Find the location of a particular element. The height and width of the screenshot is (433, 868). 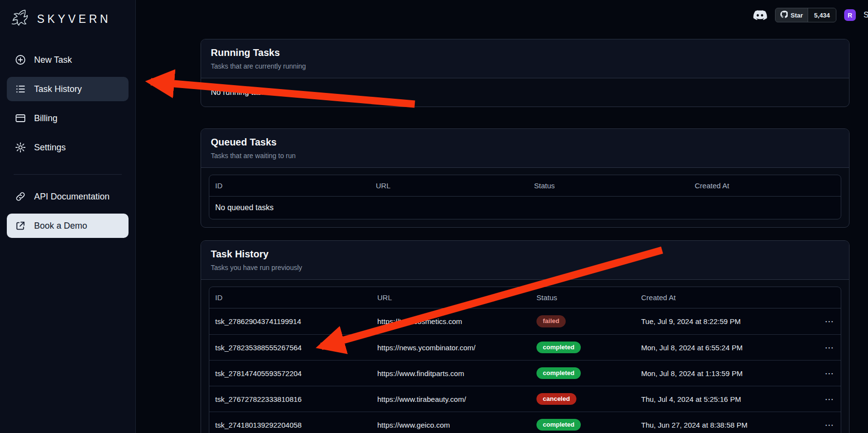

sidebar-item-new-task: New Task is located at coordinates (68, 60).